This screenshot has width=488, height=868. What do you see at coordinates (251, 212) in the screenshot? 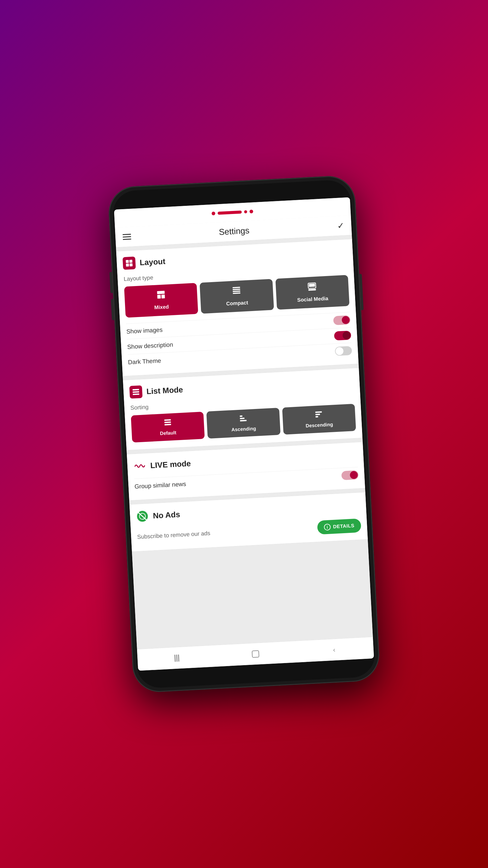
I see `notch-dot-far-right` at bounding box center [251, 212].